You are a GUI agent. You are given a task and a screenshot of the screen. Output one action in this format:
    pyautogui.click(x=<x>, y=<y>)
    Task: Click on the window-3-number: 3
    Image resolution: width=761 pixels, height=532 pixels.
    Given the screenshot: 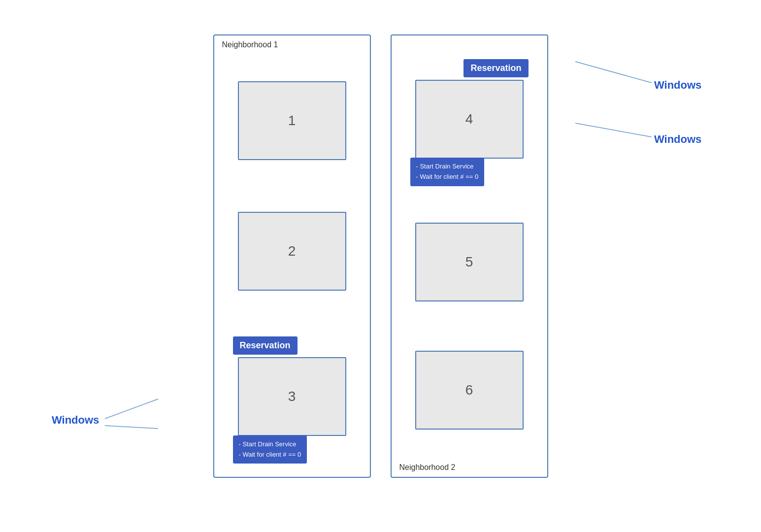 What is the action you would take?
    pyautogui.click(x=292, y=397)
    